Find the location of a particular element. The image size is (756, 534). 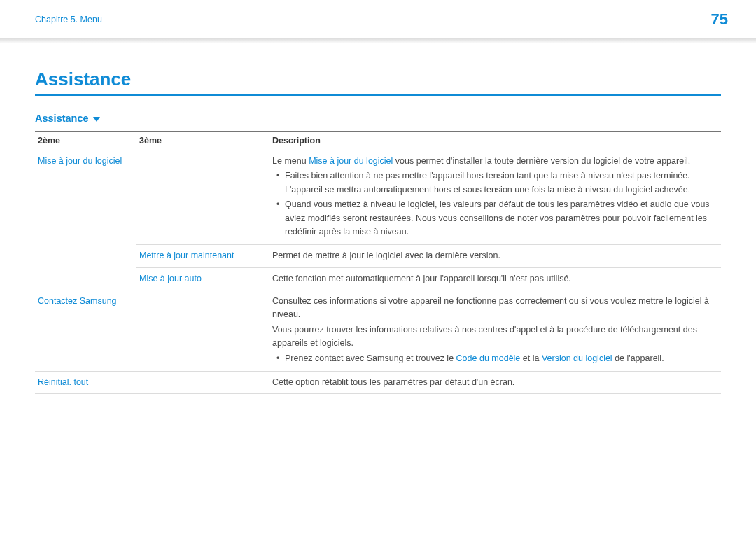

software-update-bullet-2: Quand vous mettez à niveau le logiciel, … is located at coordinates (496, 218).